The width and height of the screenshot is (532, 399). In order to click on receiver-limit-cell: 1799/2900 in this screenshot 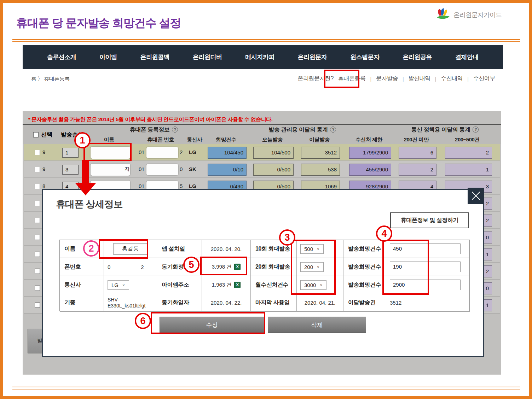, I will do `click(370, 153)`.